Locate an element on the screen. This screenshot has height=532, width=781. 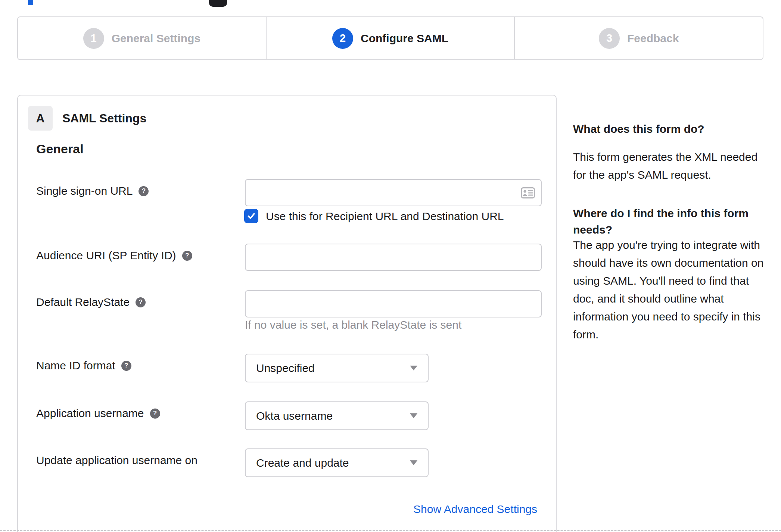
audience-uri-input is located at coordinates (393, 257).